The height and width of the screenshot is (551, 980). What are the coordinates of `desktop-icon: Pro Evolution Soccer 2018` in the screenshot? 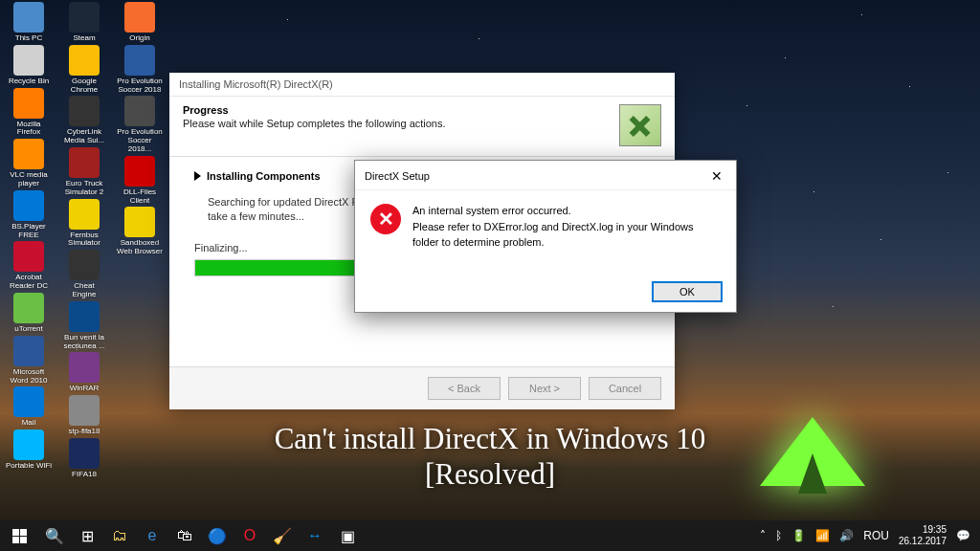 It's located at (140, 70).